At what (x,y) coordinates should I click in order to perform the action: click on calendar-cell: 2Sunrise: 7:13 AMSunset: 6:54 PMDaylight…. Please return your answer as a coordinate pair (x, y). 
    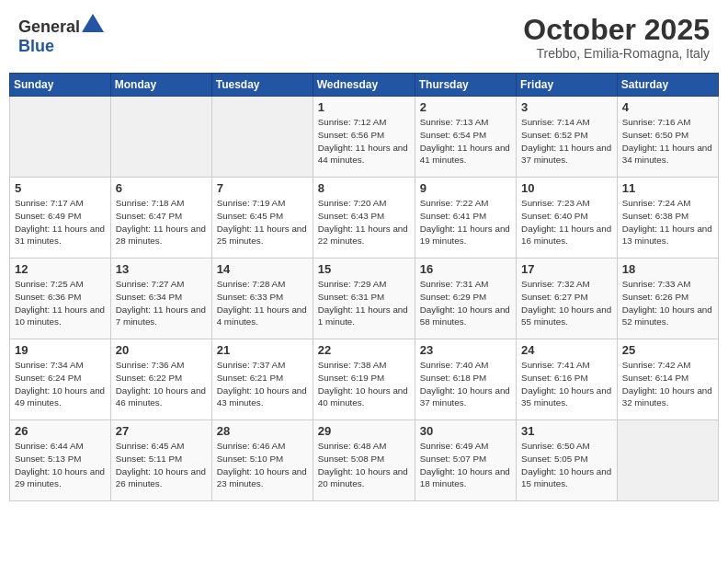
    Looking at the image, I should click on (465, 137).